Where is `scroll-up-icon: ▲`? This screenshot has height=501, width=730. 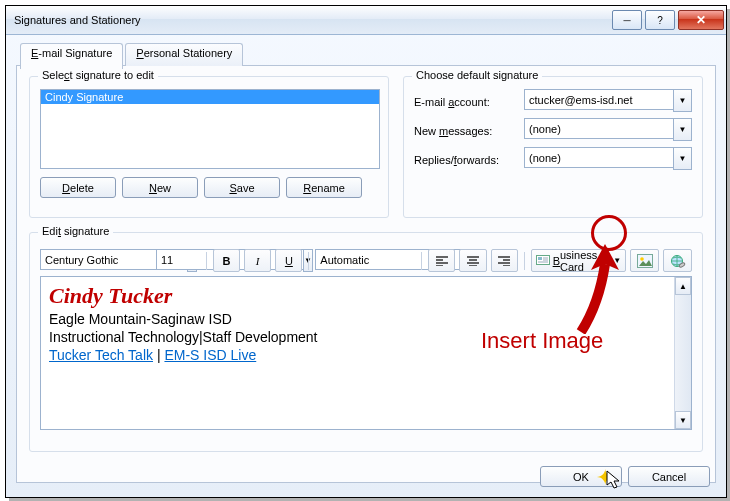
scroll-up-icon: ▲ is located at coordinates (683, 286).